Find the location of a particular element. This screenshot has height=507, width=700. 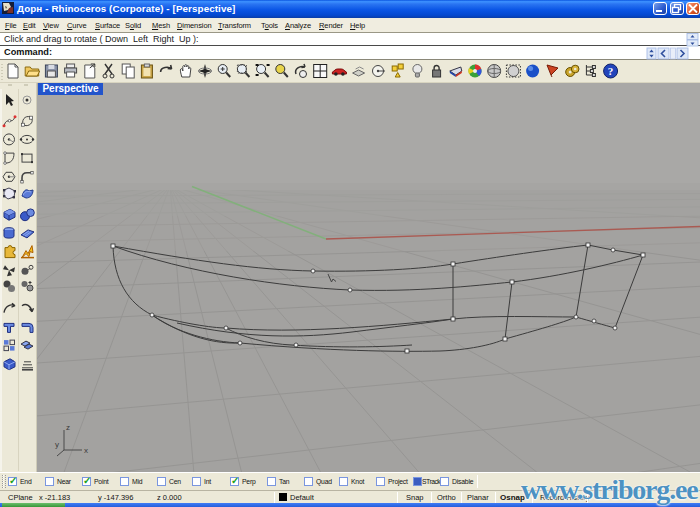

svg-text: y is located at coordinates (57, 444).